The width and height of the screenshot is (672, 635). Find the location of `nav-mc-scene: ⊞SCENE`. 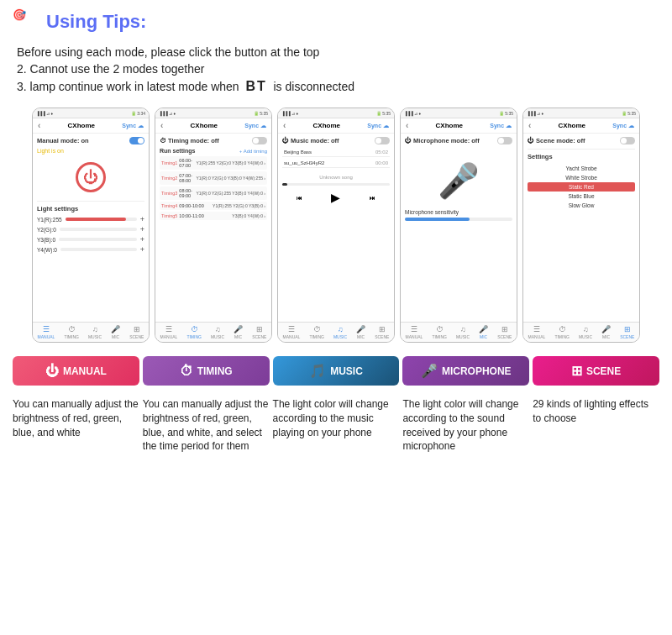

nav-mc-scene: ⊞SCENE is located at coordinates (504, 333).